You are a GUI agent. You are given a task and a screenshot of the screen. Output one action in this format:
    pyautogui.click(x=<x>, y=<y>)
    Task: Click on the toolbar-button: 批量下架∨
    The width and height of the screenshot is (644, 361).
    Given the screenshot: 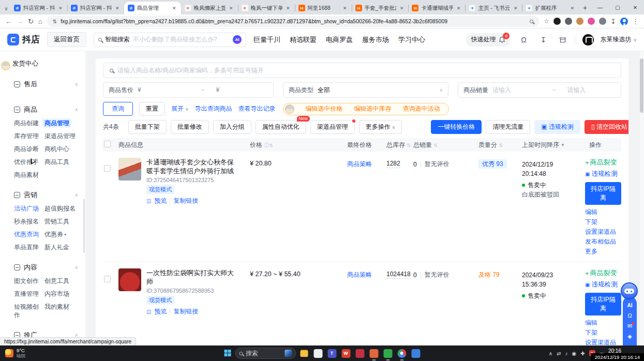 What is the action you would take?
    pyautogui.click(x=147, y=127)
    